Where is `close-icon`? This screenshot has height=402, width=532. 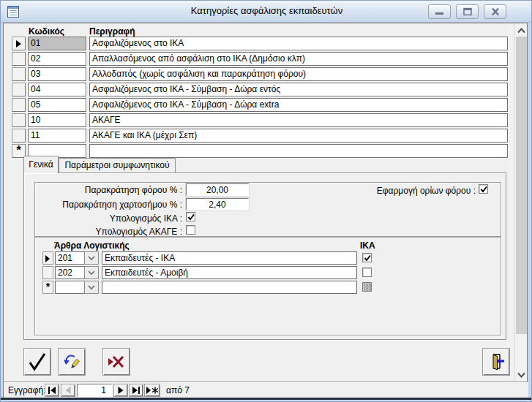
close-icon is located at coordinates (495, 12).